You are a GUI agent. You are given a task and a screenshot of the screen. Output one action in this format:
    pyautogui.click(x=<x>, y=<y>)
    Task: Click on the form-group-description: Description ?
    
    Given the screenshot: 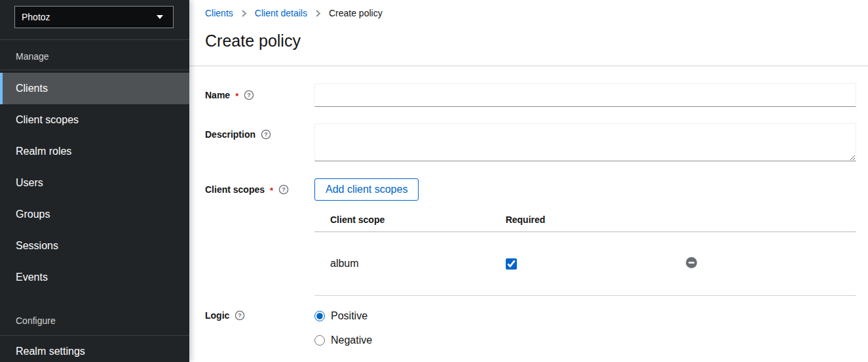 What is the action you would take?
    pyautogui.click(x=531, y=142)
    